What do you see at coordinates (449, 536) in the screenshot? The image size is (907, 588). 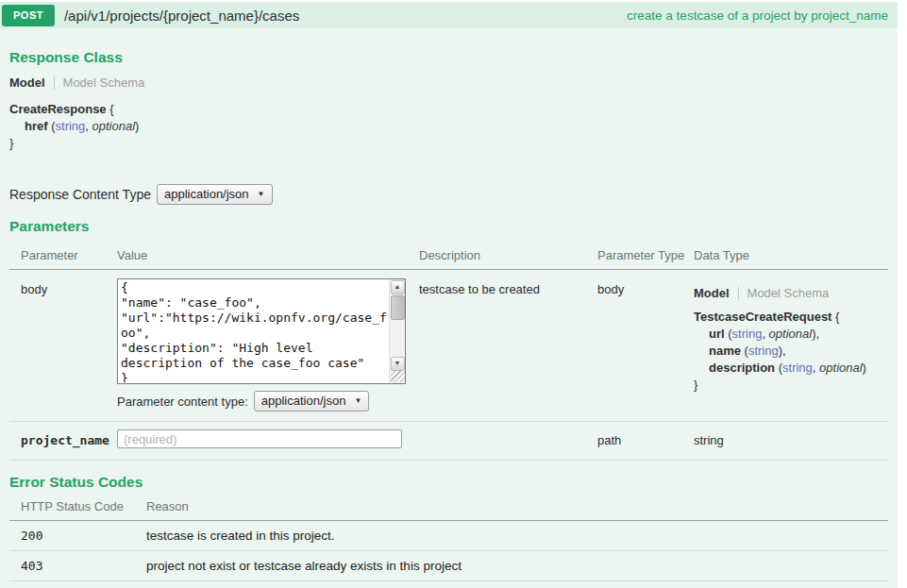 I see `table-row-status-200: 200 testcase is created in this project.` at bounding box center [449, 536].